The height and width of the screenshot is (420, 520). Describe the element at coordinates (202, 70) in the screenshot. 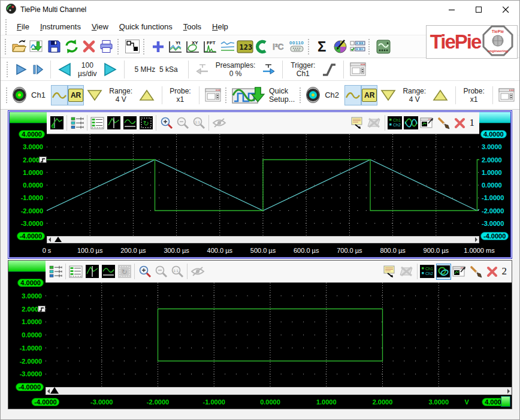

I see `presamples-decrease-button` at that location.